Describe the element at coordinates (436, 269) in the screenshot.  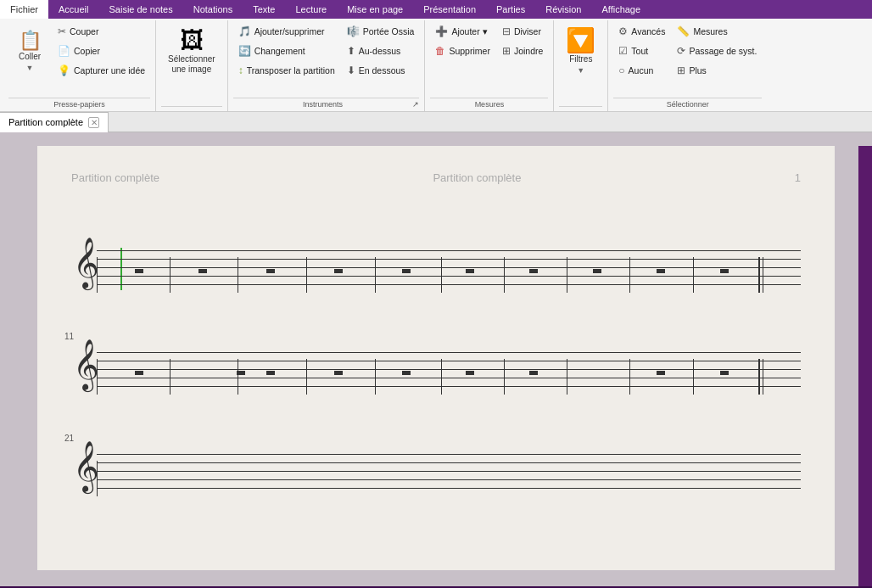
I see `staff-container-1: 𝄞` at that location.